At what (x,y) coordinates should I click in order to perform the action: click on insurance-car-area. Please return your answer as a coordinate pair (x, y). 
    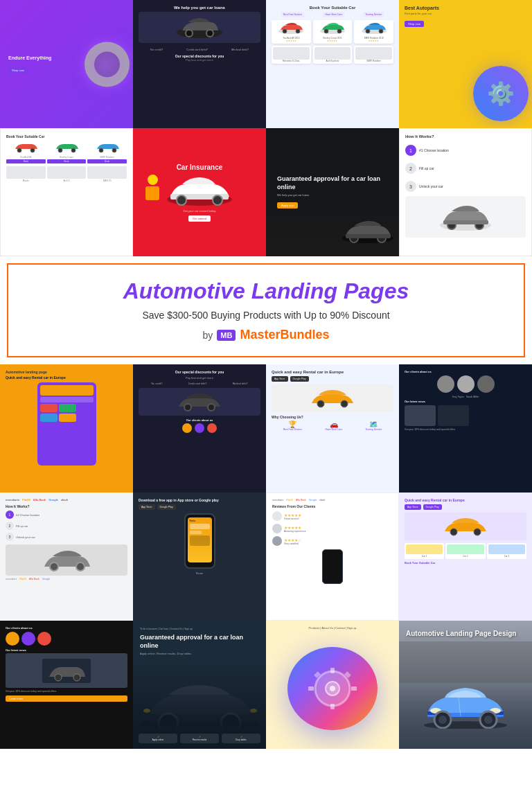
    Looking at the image, I should click on (200, 190).